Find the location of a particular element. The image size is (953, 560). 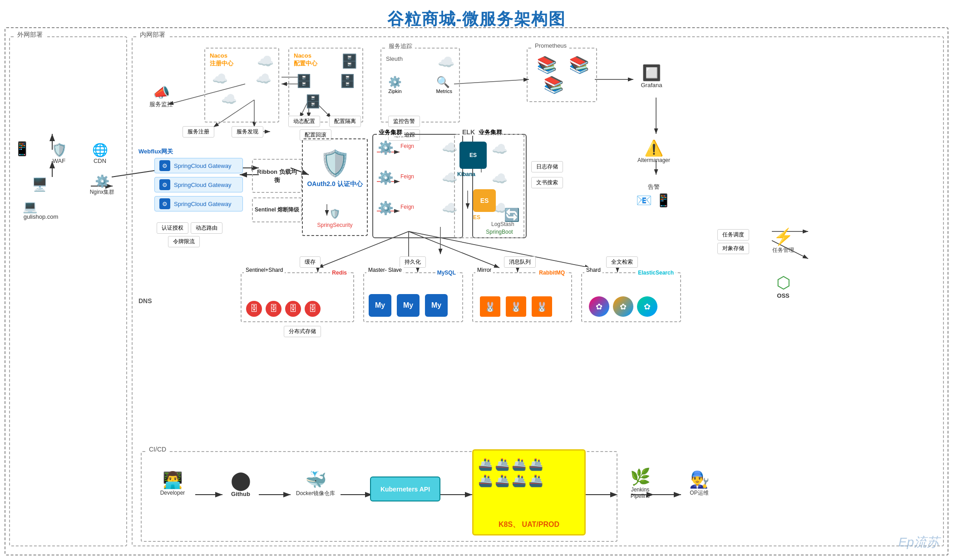

nacos-config-area: Nacos 配置中心 🗄️ 🗄️ 🗄️ 🗄️ is located at coordinates (326, 85).